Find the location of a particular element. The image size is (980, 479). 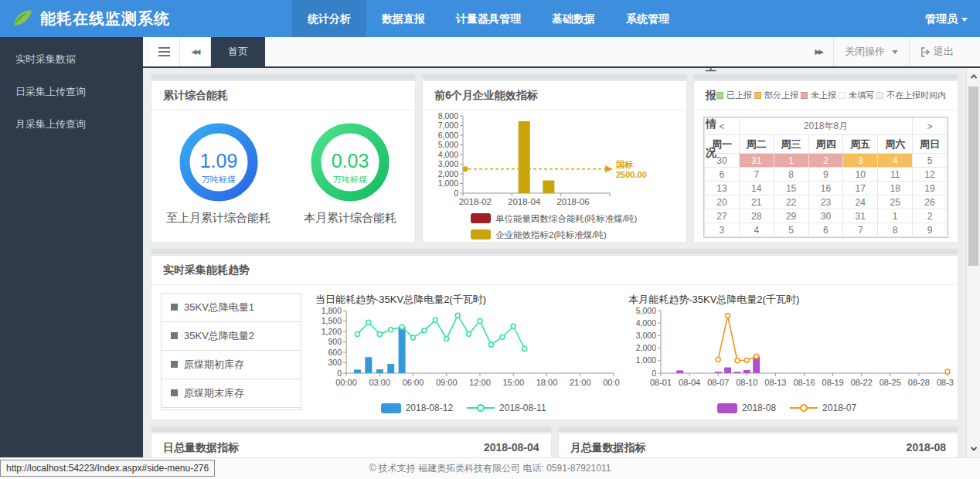

calendar-day: 18 is located at coordinates (895, 189).